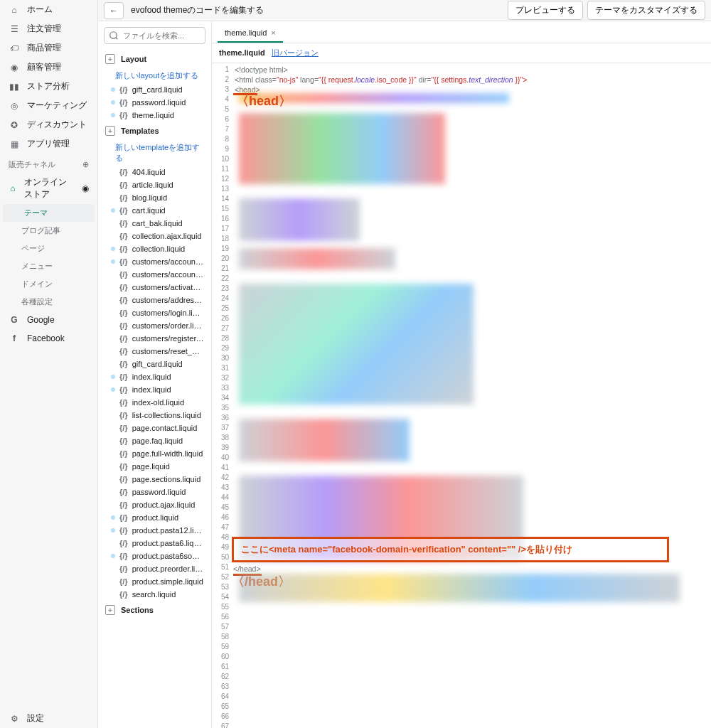 The height and width of the screenshot is (728, 711). Describe the element at coordinates (48, 87) in the screenshot. I see `nav-analytics: ▮▮ストア分析` at that location.